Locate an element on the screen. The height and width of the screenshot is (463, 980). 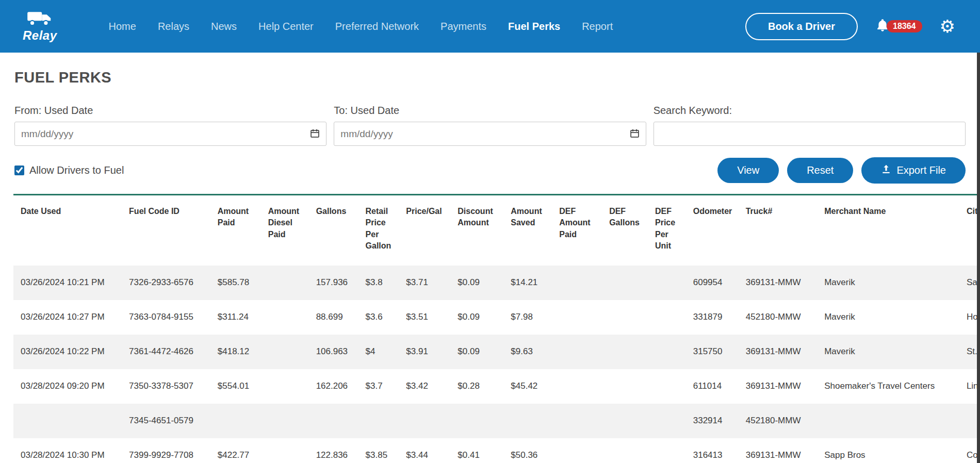
table-row: 7345-4651-0579332914452180-MMW is located at coordinates (497, 421).